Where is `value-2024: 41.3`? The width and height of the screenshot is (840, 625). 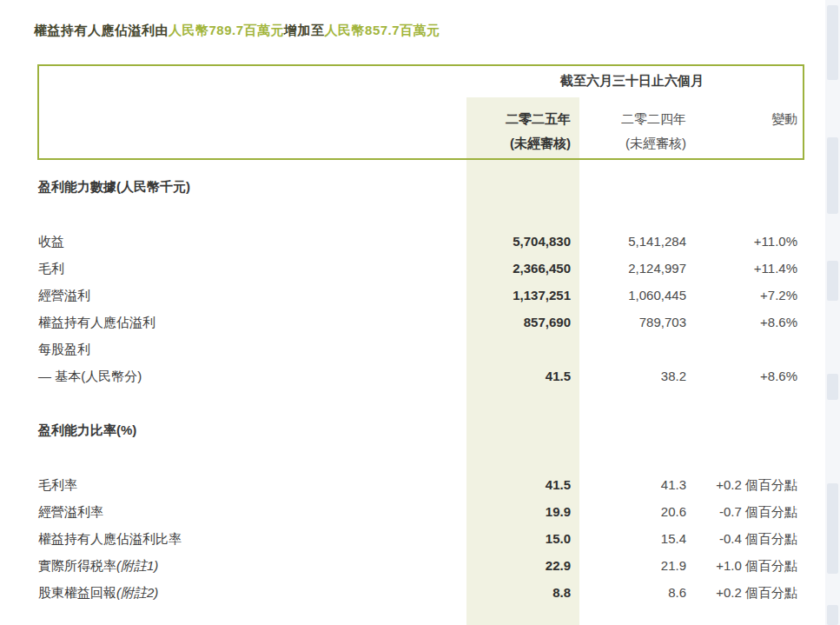 value-2024: 41.3 is located at coordinates (674, 485).